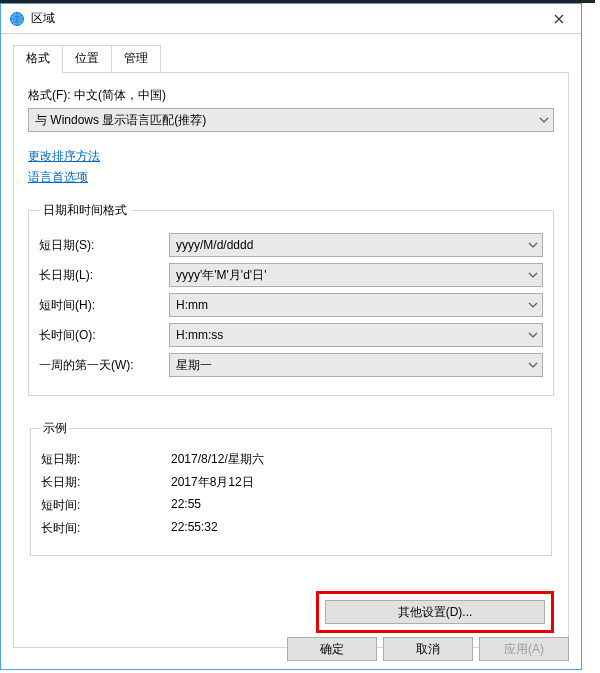 The height and width of the screenshot is (673, 600). What do you see at coordinates (559, 19) in the screenshot?
I see `close-icon` at bounding box center [559, 19].